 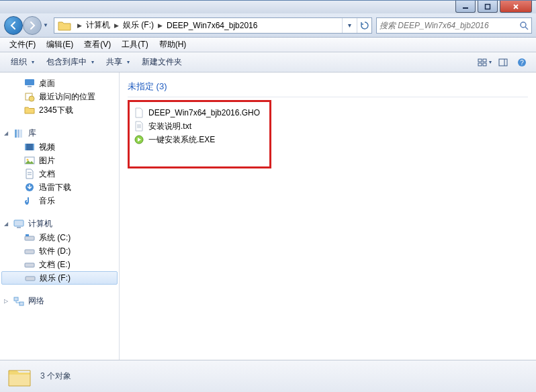 I want to click on menu-file: 文件(F), so click(x=23, y=44).